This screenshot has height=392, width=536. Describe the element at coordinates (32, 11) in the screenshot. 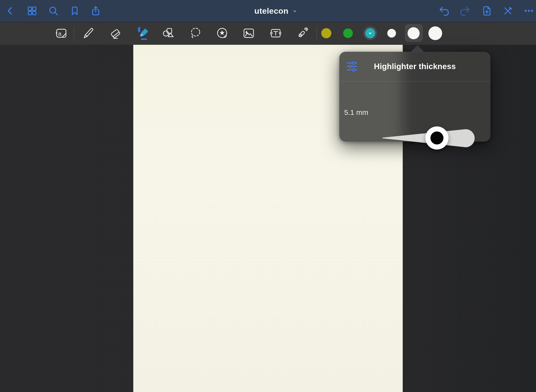

I see `page-thumbnails-icon` at that location.